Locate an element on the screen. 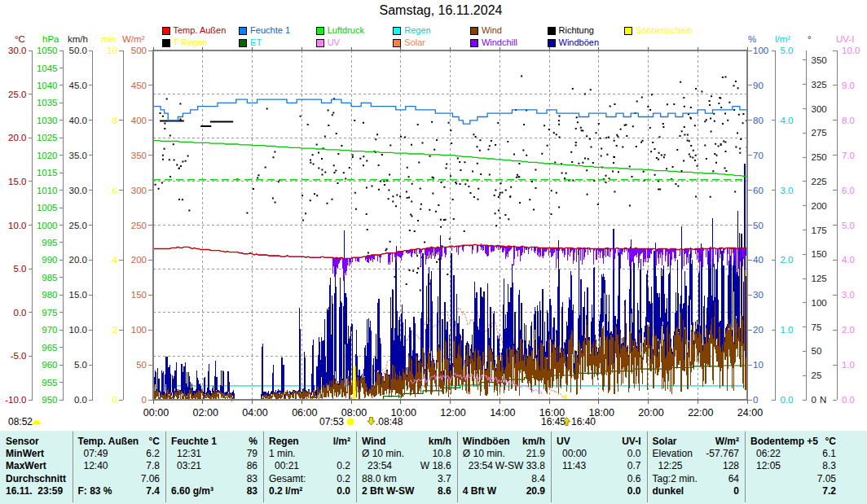 This screenshot has width=867, height=504. svg-text: 30 is located at coordinates (758, 295).